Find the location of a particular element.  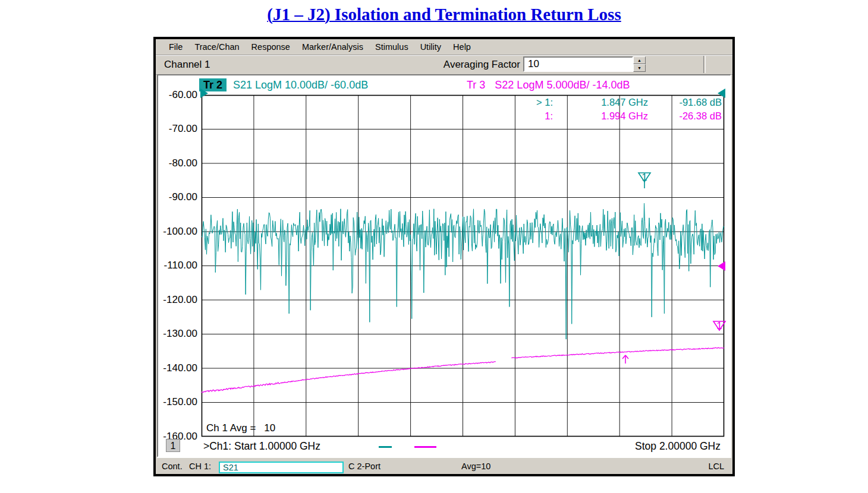

marker1-tr3: 1 is located at coordinates (719, 326).